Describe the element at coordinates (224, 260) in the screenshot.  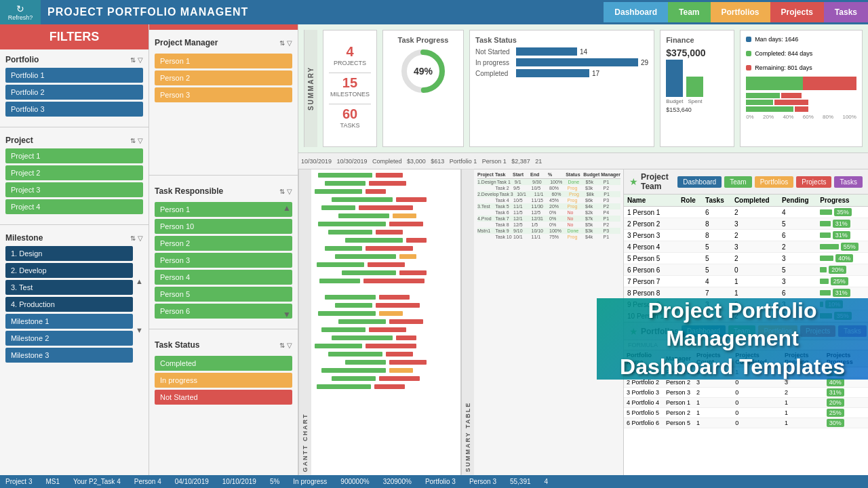
I see `tr-person3-btn: Person 3` at that location.